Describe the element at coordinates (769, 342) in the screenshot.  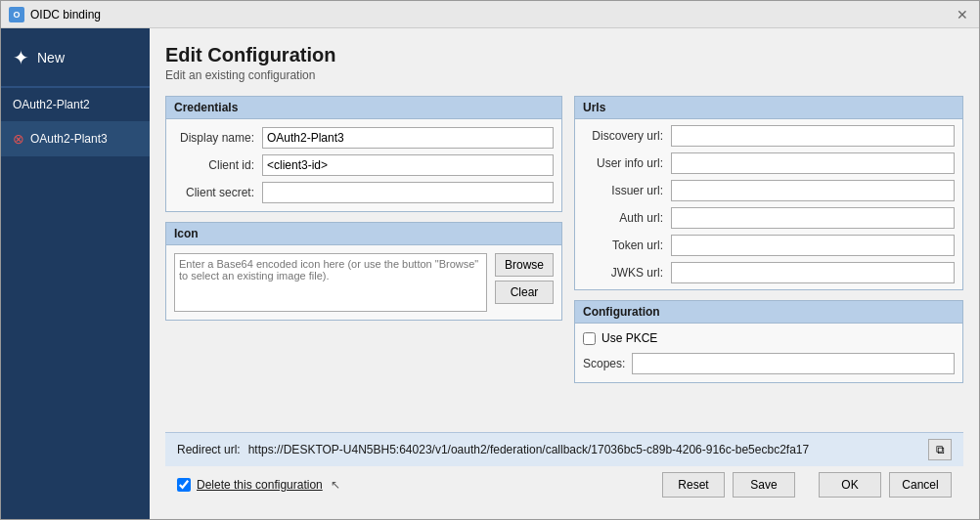
I see `config-section: Configuration Use PKCE Scopes:` at that location.